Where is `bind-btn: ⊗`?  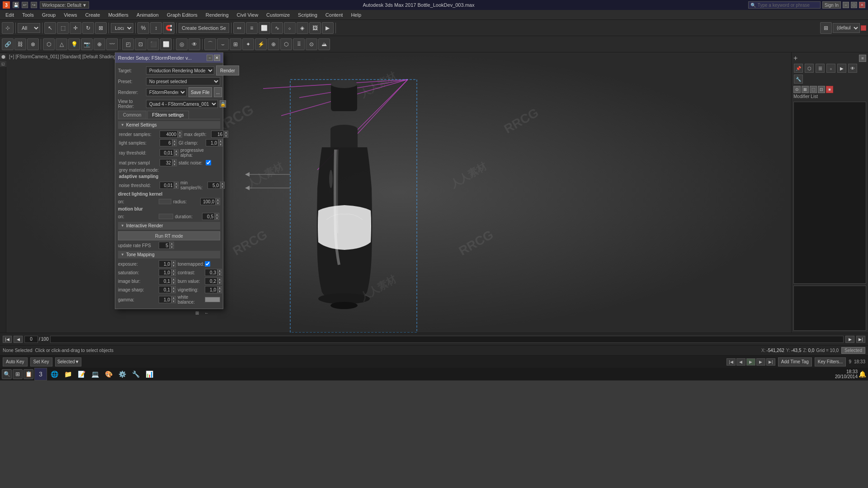 bind-btn: ⊗ is located at coordinates (33, 44).